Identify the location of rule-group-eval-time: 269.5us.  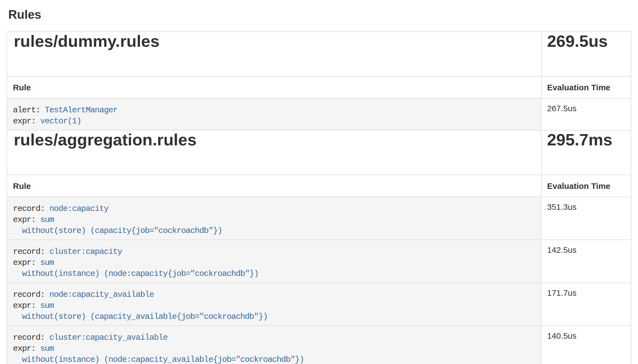
(589, 41).